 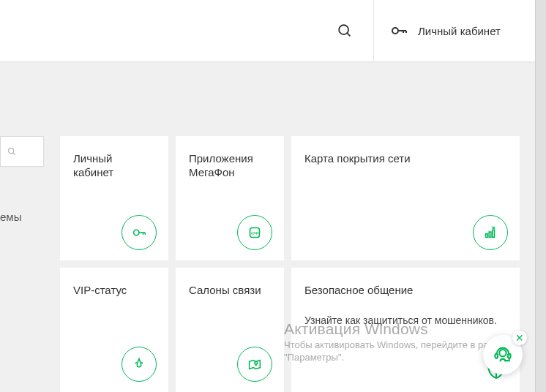 I want to click on card-title: Личный кабинет, so click(x=114, y=166).